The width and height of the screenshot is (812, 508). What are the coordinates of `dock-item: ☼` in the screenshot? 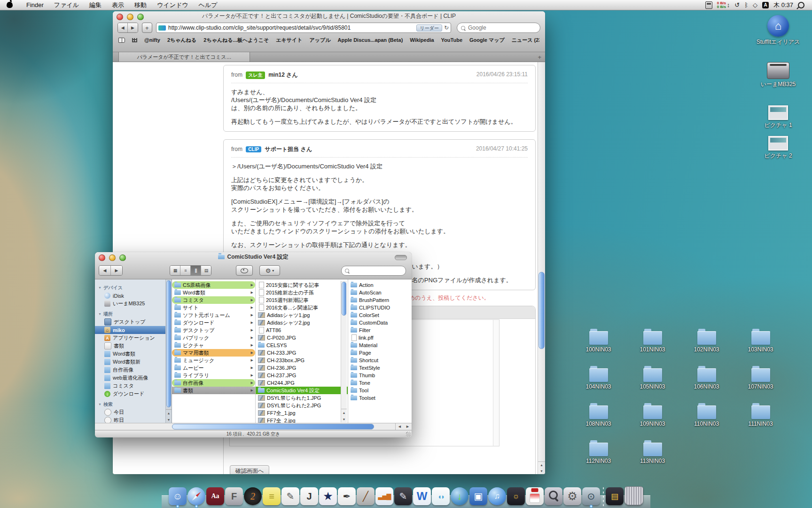 It's located at (516, 498).